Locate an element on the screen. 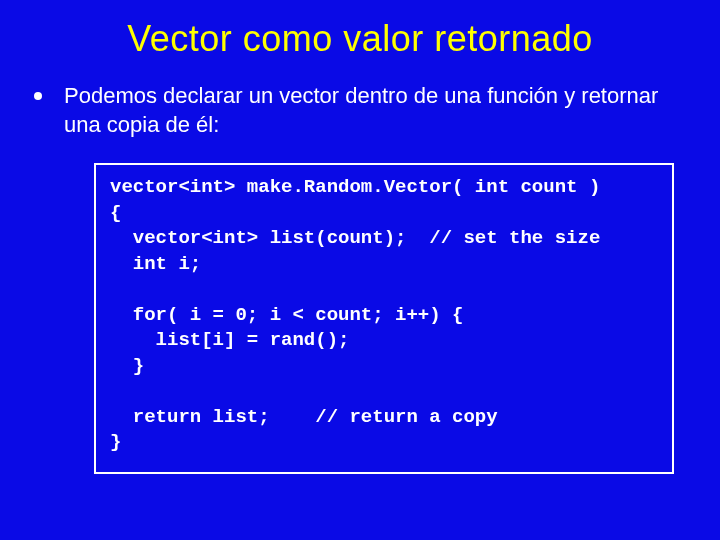  code-line: int i; is located at coordinates (384, 265).